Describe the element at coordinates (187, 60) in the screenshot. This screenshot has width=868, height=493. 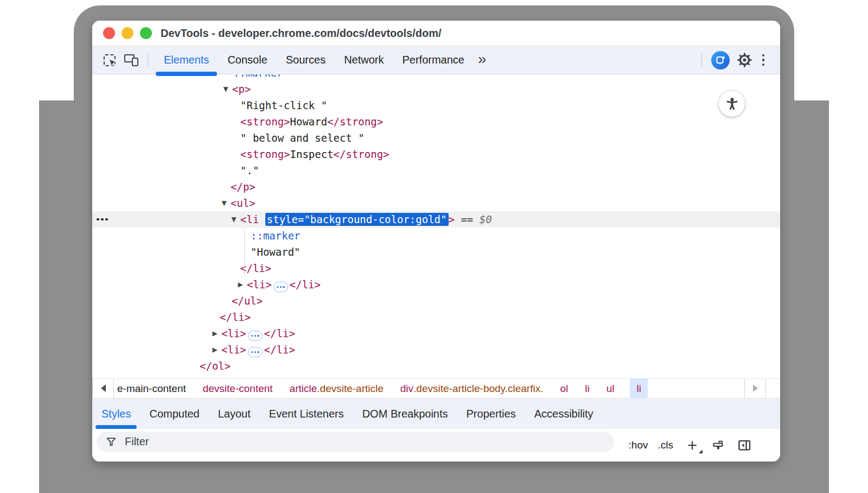
I see `tab-elements: Elements` at that location.